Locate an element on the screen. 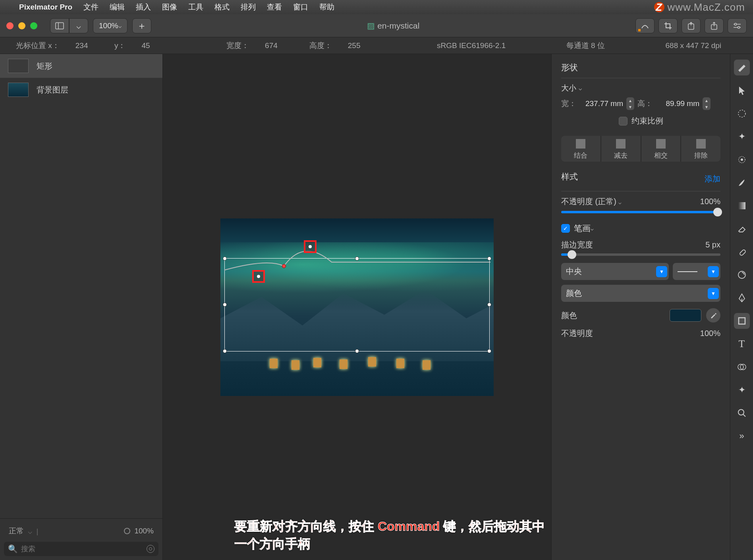 The height and width of the screenshot is (560, 753). repair-tool is located at coordinates (742, 160).